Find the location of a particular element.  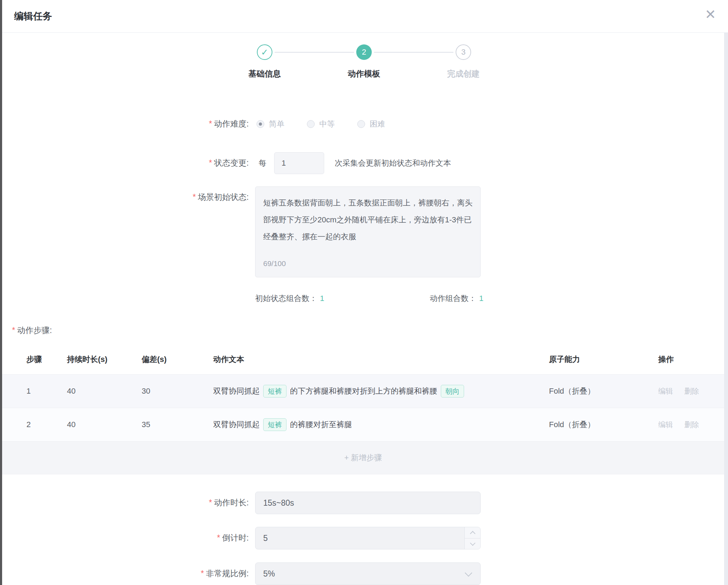

col-operations: 操作 is located at coordinates (691, 359).